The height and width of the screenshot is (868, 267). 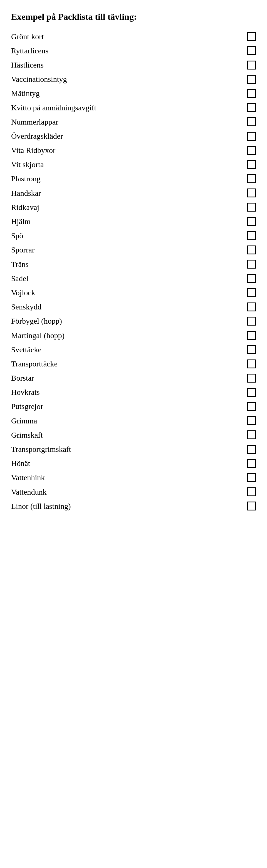 I want to click on page-title: Exempel på Packlista till tävling:, so click(x=134, y=17).